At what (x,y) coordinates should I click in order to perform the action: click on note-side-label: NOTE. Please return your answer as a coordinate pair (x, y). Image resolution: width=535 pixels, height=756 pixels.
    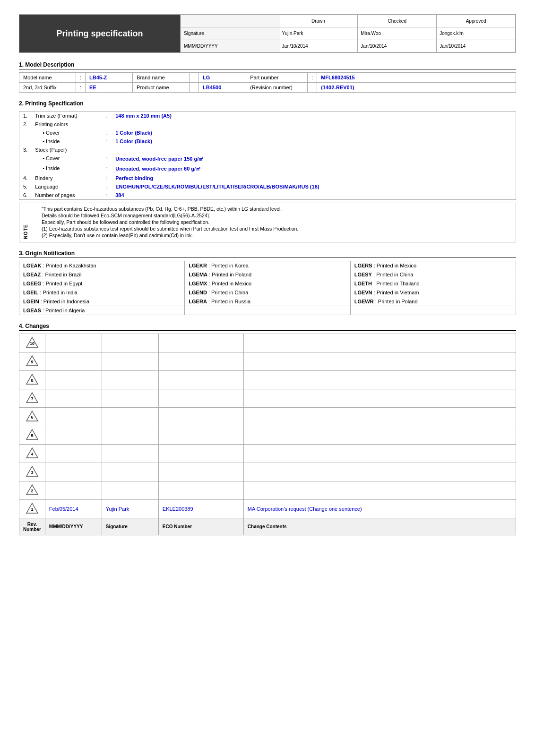
    Looking at the image, I should click on (26, 223).